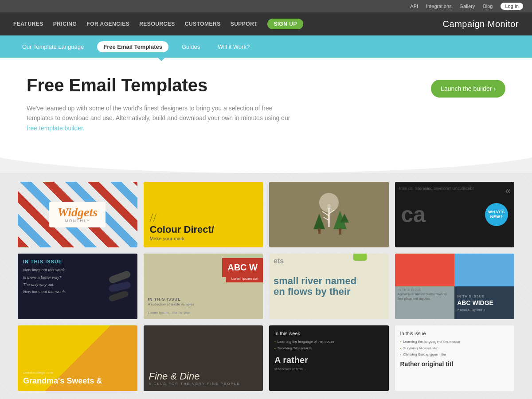 This screenshot has width=532, height=399. Describe the element at coordinates (108, 24) in the screenshot. I see `nav-agencies: FOR AGENCIES` at that location.